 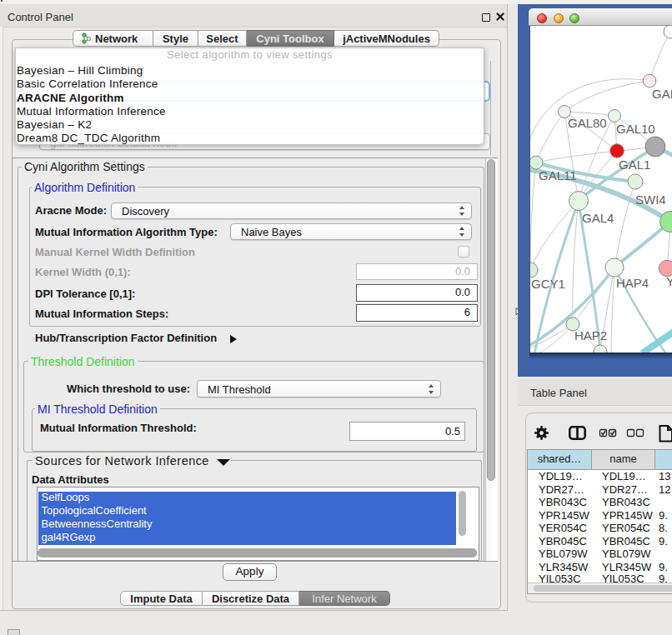 I want to click on svg-text: GAL11, so click(x=558, y=175).